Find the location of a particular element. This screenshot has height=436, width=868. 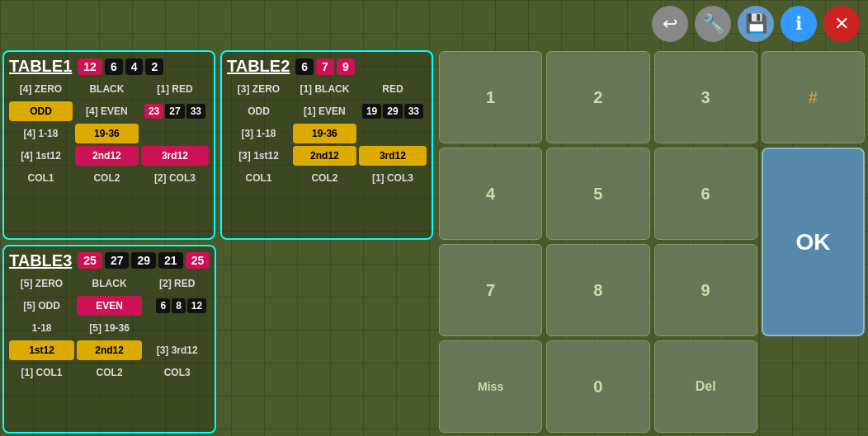

numpad-1: 1 is located at coordinates (490, 97).